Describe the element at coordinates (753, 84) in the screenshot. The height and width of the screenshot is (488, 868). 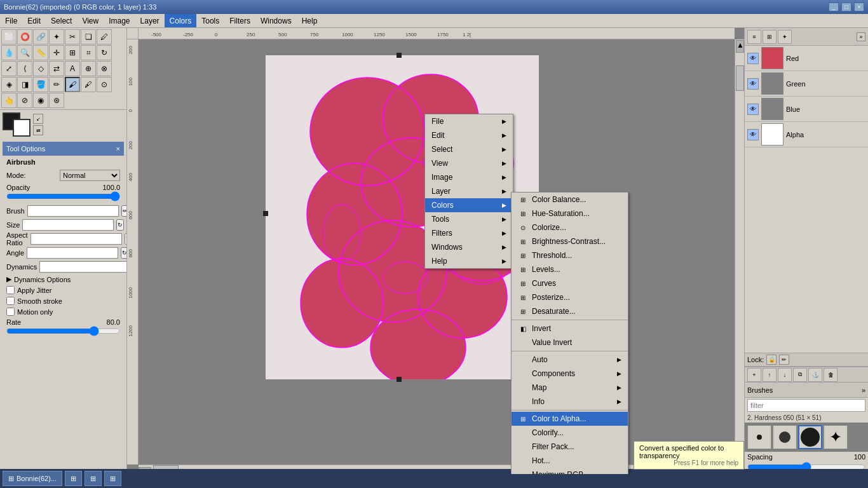
I see `layer-eye-green: 👁` at that location.